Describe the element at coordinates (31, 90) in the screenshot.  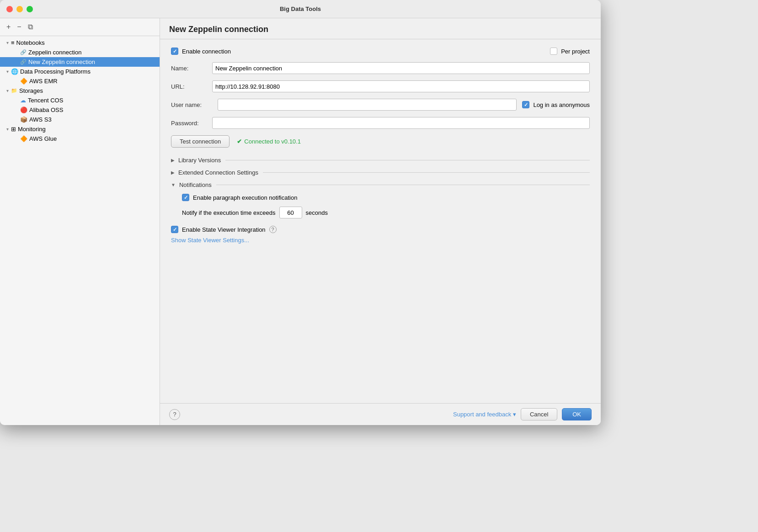
I see `storages-label: Storages` at that location.